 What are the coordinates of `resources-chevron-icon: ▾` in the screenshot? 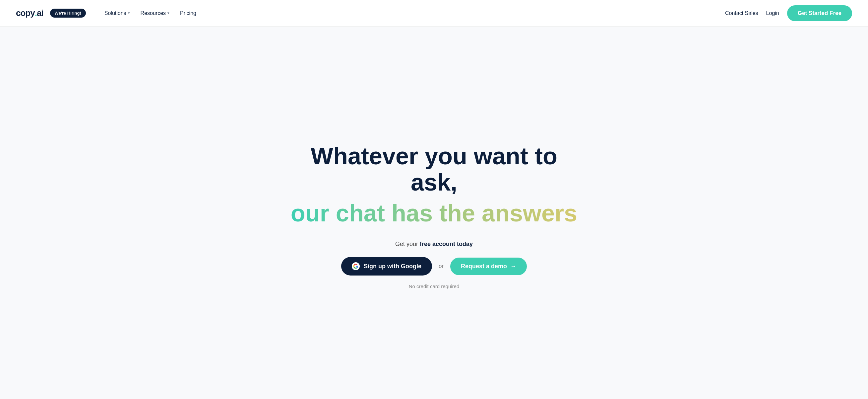 It's located at (168, 13).